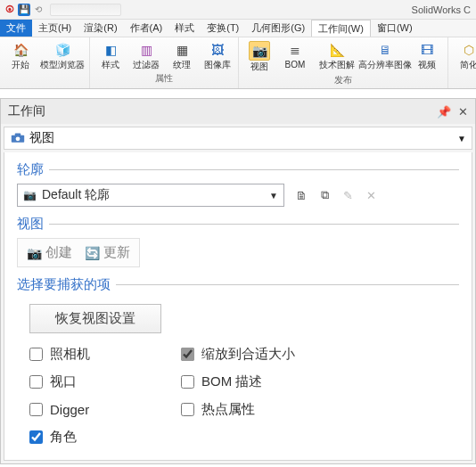  What do you see at coordinates (278, 29) in the screenshot?
I see `menu-geometry: 几何图形(G)` at bounding box center [278, 29].